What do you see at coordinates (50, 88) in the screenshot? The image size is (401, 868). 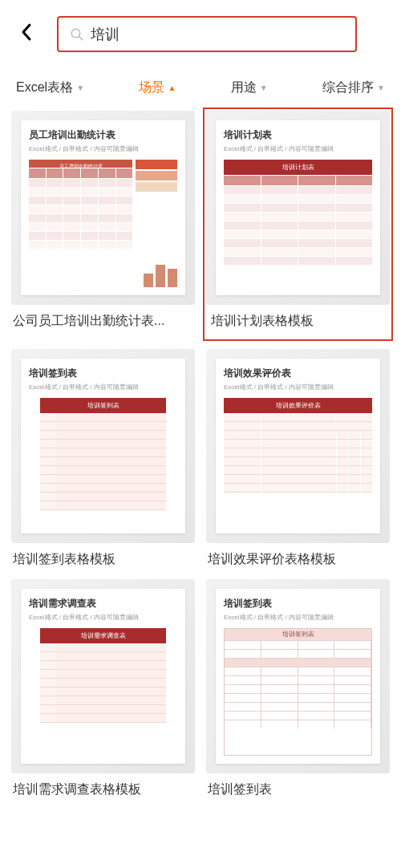 I see `filter-excel: Excel表格 ▼` at bounding box center [50, 88].